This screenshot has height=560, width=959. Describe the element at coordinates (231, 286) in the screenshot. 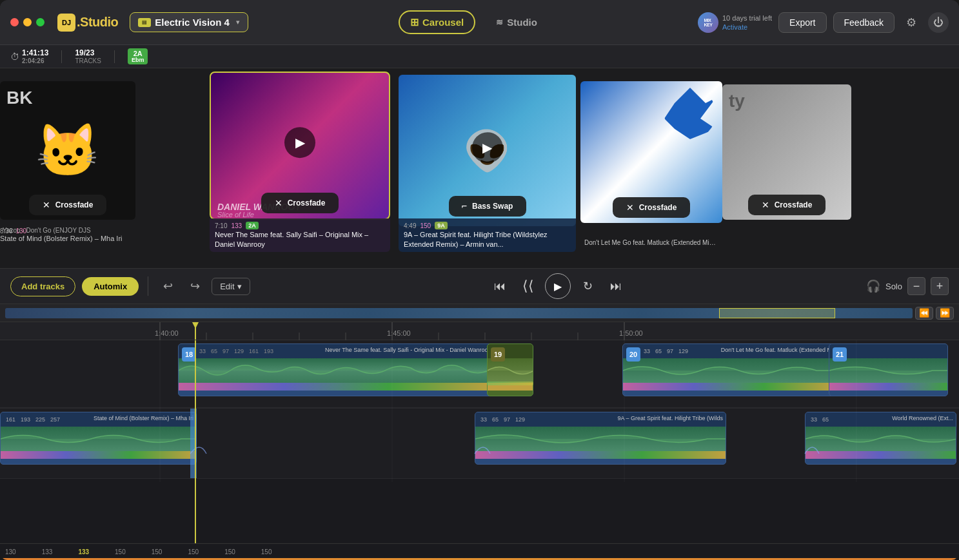

I see `edit-button: Edit ▾` at that location.